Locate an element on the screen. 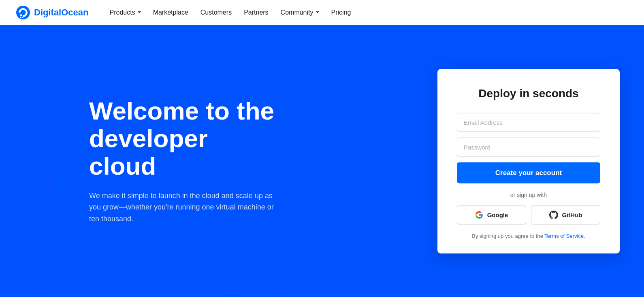 The image size is (644, 297). google-icon is located at coordinates (479, 215).